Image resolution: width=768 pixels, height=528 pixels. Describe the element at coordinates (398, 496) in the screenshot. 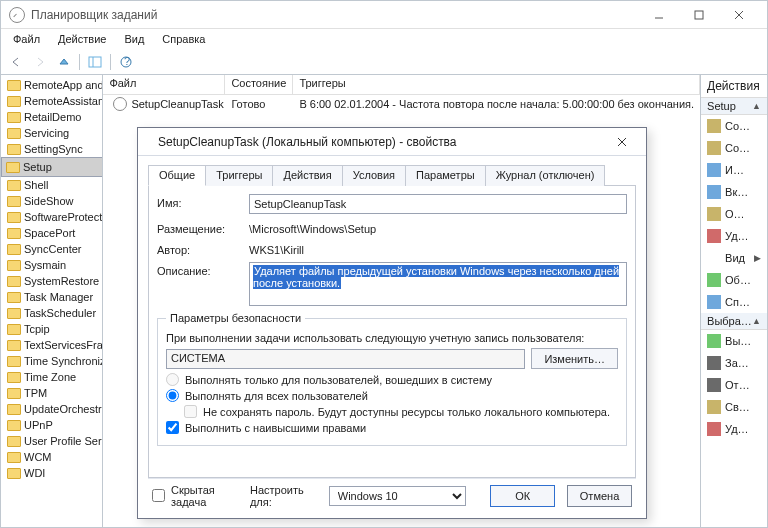

I see `configure-for-select: Windows 10` at that location.